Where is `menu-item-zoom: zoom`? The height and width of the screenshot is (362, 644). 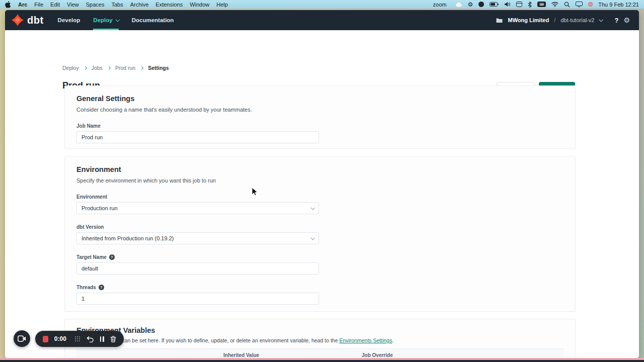
menu-item-zoom: zoom is located at coordinates (440, 5).